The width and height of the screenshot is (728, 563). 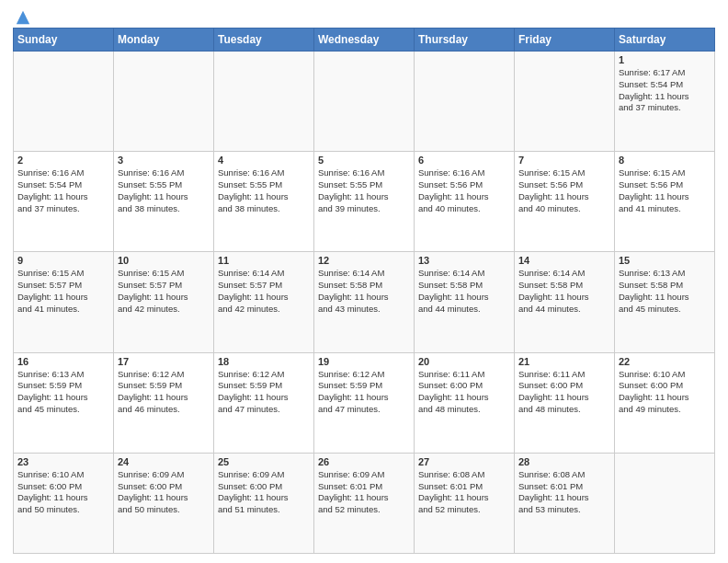 I want to click on day-number: 12, so click(x=364, y=260).